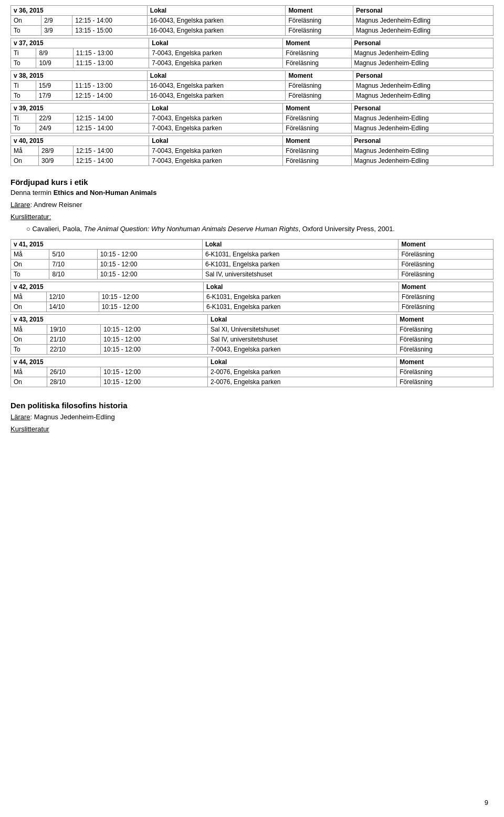 This screenshot has width=504, height=817. What do you see at coordinates (58, 205) in the screenshot?
I see `larare-value: Andrew Reisner` at bounding box center [58, 205].